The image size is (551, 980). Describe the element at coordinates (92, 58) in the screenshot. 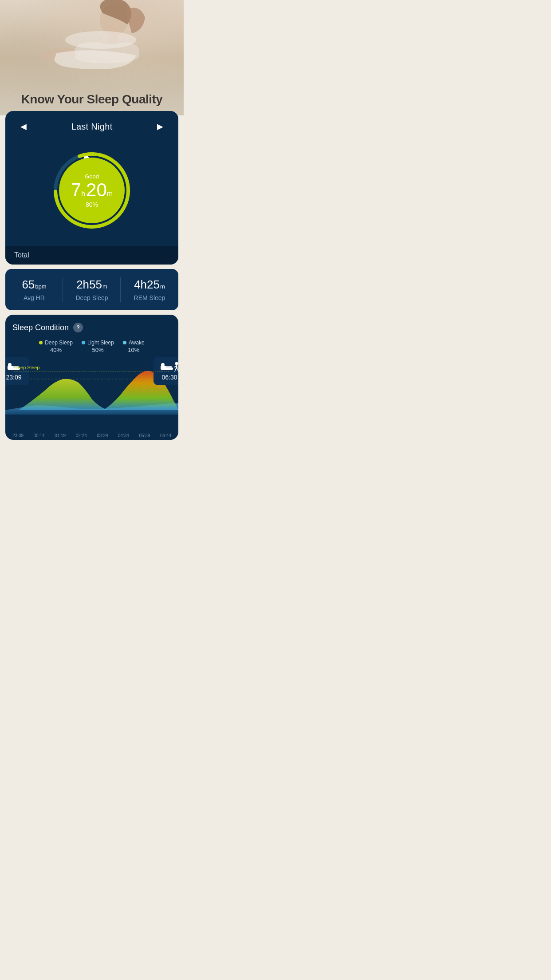

I see `hero-section: Know Your Sleep Quality` at that location.